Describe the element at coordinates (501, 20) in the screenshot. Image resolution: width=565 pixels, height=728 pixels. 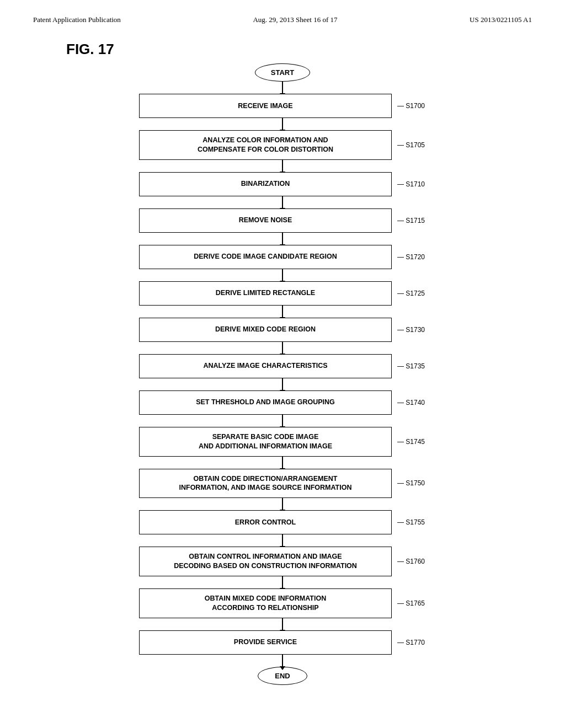
I see `header-right: US 2013/0221105 A1` at that location.